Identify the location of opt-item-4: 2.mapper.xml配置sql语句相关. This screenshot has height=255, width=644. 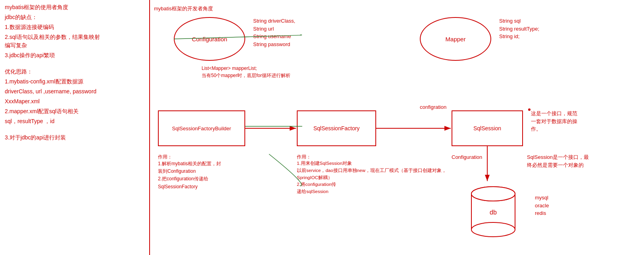
(75, 111).